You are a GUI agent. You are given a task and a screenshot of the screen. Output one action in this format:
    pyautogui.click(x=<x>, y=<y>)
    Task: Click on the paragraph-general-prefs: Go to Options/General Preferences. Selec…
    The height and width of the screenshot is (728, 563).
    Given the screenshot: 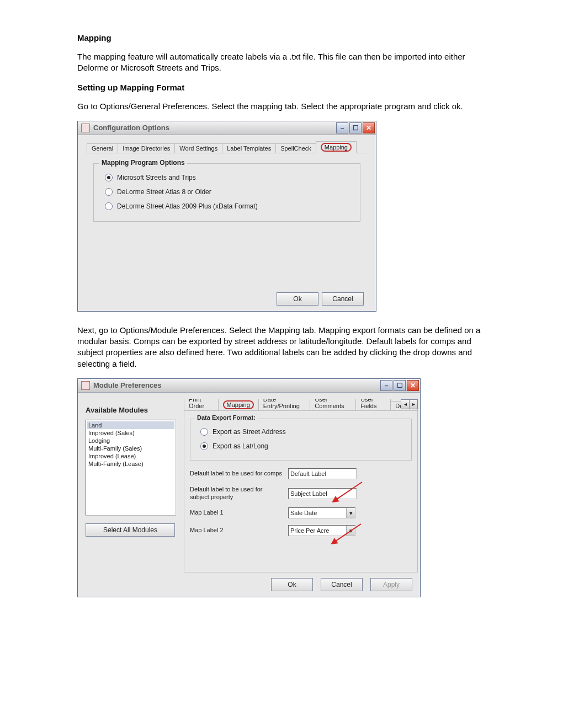 What is the action you would take?
    pyautogui.click(x=282, y=106)
    